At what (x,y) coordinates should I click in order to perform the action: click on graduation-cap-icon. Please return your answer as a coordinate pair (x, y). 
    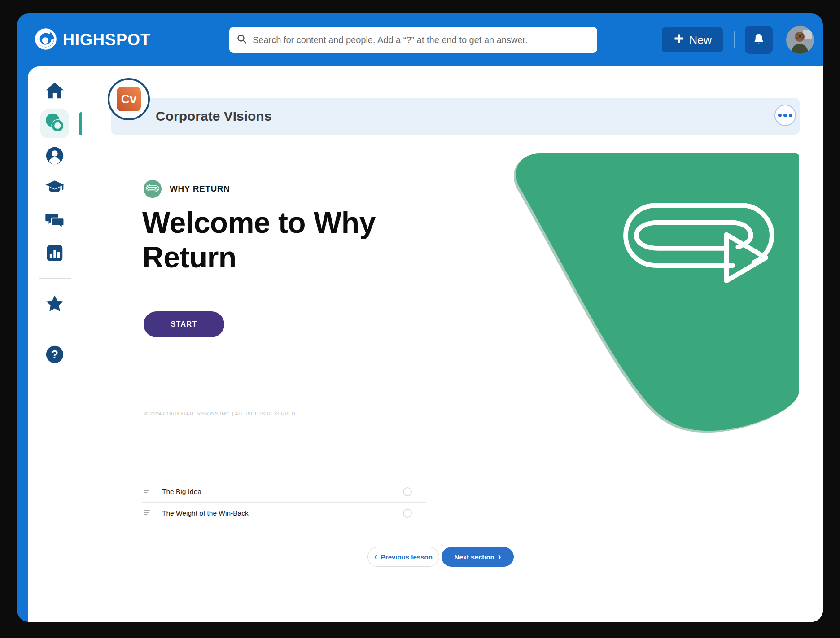
    Looking at the image, I should click on (55, 188).